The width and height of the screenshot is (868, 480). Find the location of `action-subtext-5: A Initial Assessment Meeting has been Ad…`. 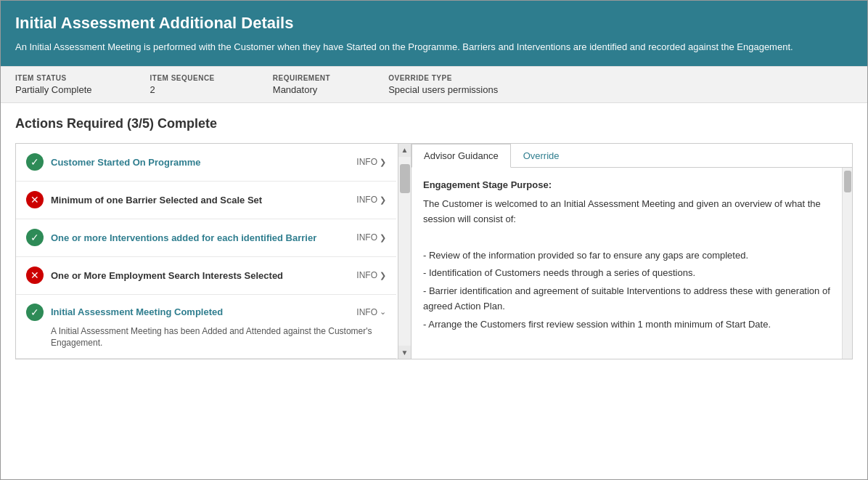

action-subtext-5: A Initial Assessment Meeting has been Ad… is located at coordinates (206, 338).